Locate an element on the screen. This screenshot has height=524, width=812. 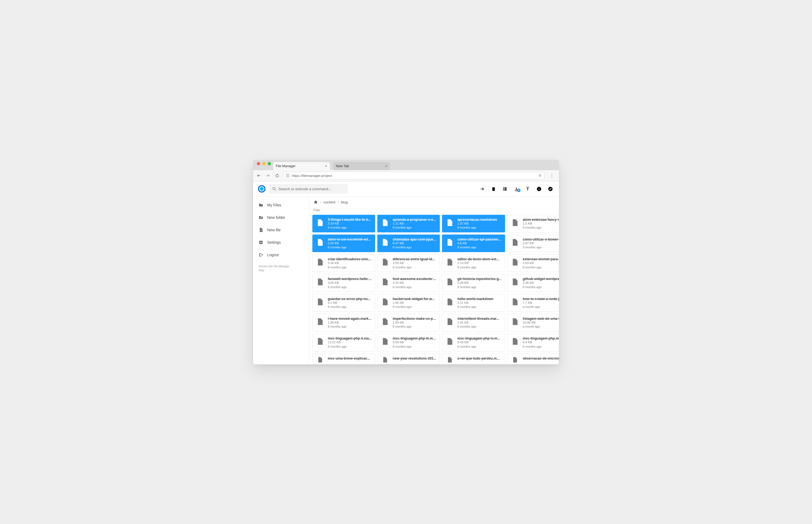
sidebar-item-label: New file is located at coordinates (274, 230).